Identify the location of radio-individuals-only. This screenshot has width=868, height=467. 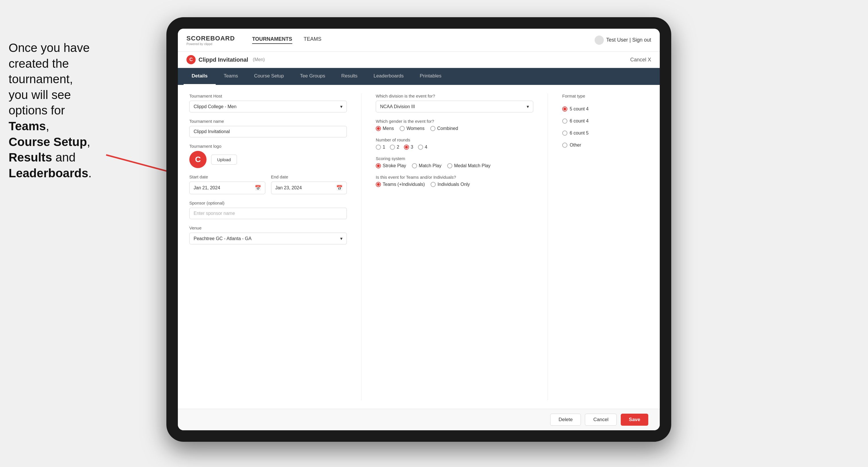
(433, 185).